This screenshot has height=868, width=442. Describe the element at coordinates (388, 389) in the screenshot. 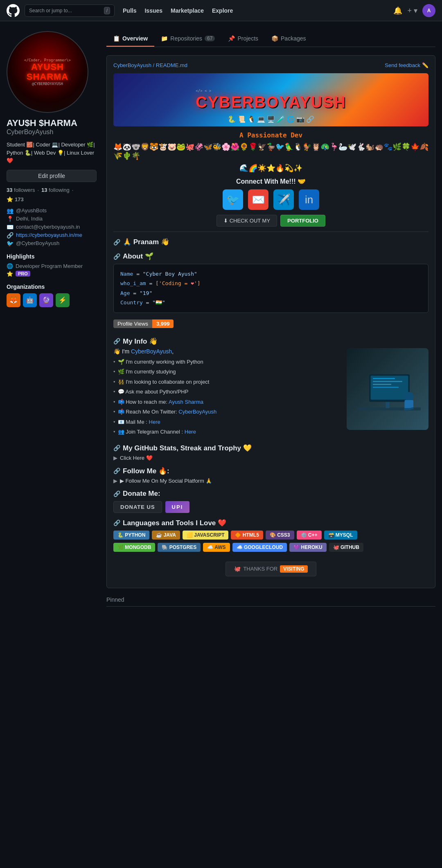

I see `developer-illustration` at that location.